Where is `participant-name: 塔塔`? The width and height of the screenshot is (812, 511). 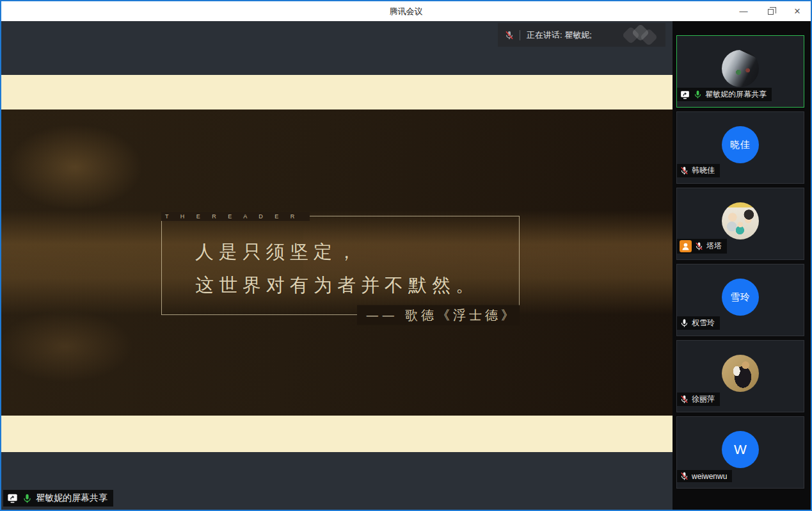
participant-name: 塔塔 is located at coordinates (714, 246).